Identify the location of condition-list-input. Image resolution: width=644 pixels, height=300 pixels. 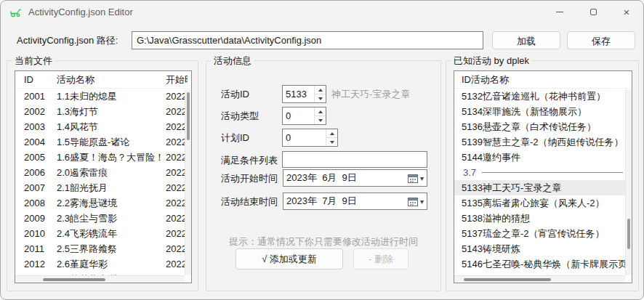
(355, 160).